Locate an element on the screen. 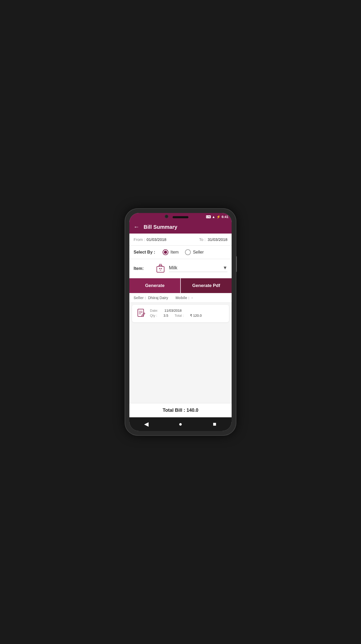 The height and width of the screenshot is (644, 361). total-bill-section: Total Bill : 140.0 is located at coordinates (180, 410).